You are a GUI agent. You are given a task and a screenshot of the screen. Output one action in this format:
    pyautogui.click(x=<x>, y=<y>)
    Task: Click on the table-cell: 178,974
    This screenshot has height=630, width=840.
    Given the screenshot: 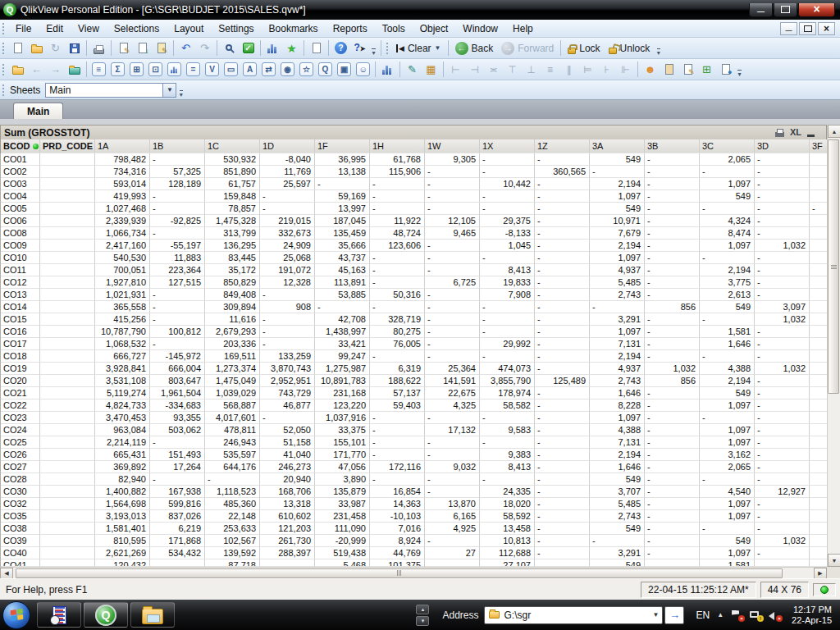 What is the action you would take?
    pyautogui.click(x=507, y=394)
    